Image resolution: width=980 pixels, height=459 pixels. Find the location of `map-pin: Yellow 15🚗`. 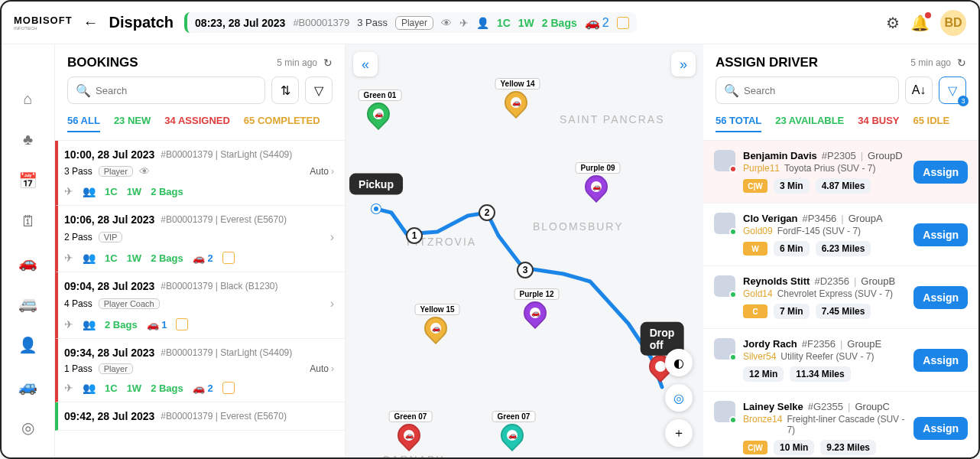

map-pin: Yellow 15🚗 is located at coordinates (437, 334).